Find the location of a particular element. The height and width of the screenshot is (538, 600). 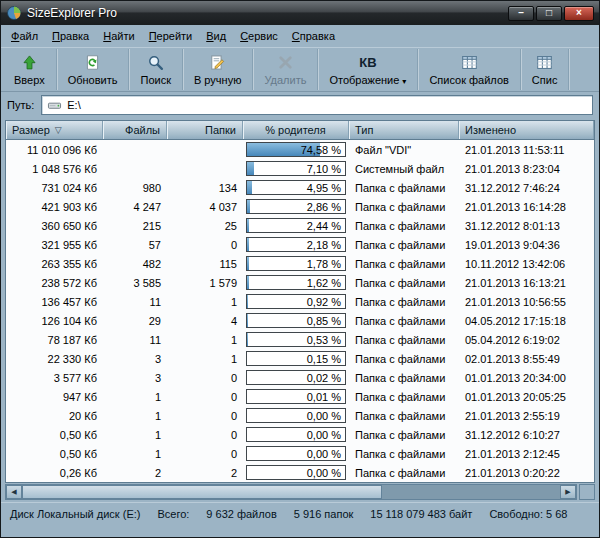

scroll-right-arrow-icon: ▶ is located at coordinates (568, 492).